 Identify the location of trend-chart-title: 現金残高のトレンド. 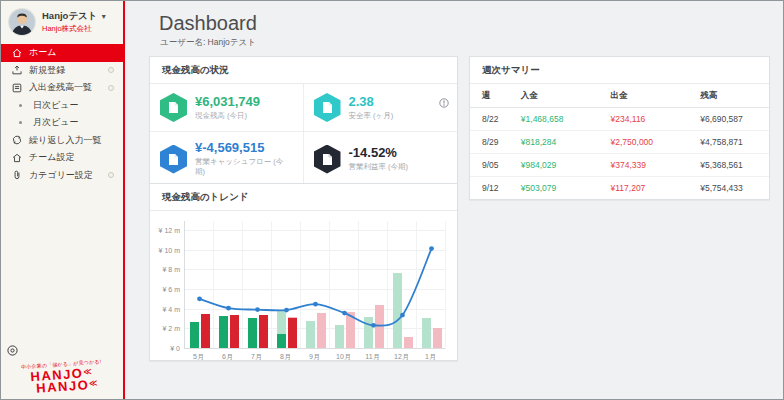
(304, 198).